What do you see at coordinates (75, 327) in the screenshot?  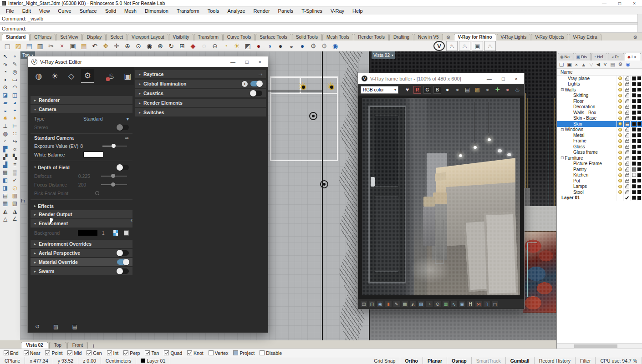 I see `footer-icon: ▤` at bounding box center [75, 327].